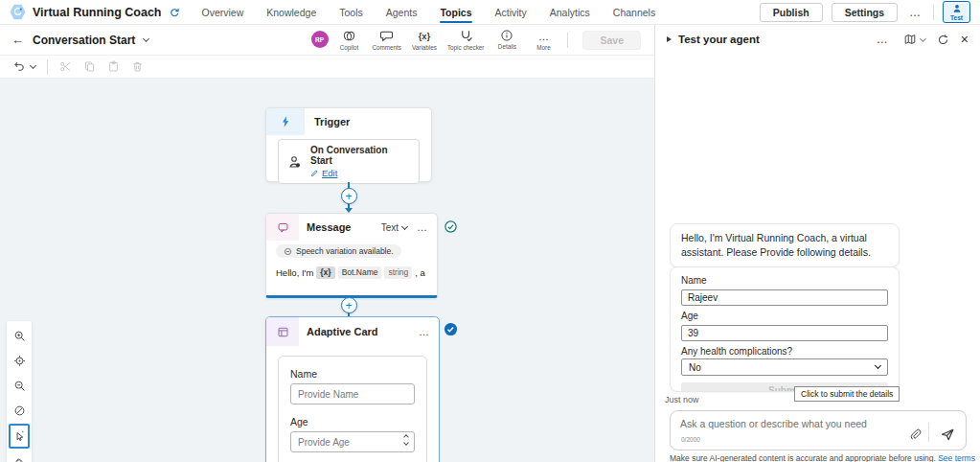 This screenshot has height=462, width=980. Describe the element at coordinates (360, 272) in the screenshot. I see `variable-chip-name: Bot.Name` at that location.